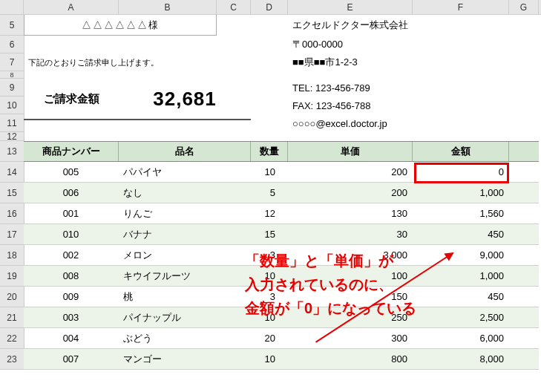 The width and height of the screenshot is (541, 392). I want to click on customer-name-cell: △△△△△△様, so click(120, 25).